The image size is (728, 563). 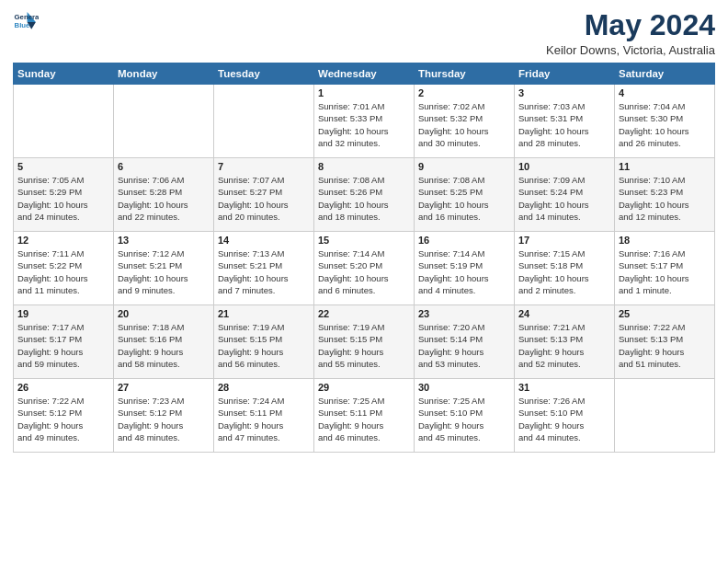 What do you see at coordinates (164, 419) in the screenshot?
I see `day-info: Sunrise: 7:23 AM Sunset: 5:12 PM Dayligh…` at bounding box center [164, 419].